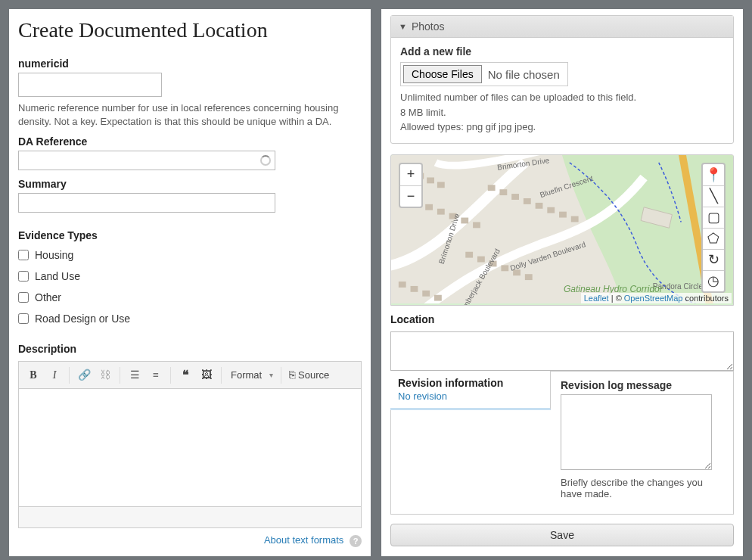 This screenshot has height=560, width=752. Describe the element at coordinates (33, 375) in the screenshot. I see `bold-button: B` at that location.